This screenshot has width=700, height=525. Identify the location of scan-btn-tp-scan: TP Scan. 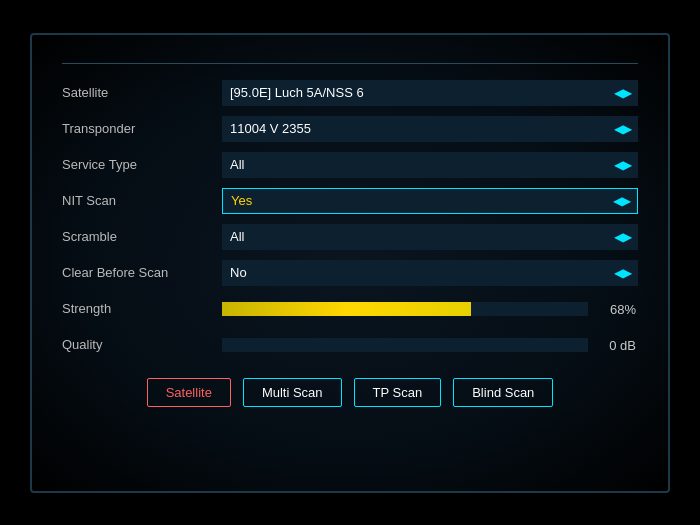
(398, 392).